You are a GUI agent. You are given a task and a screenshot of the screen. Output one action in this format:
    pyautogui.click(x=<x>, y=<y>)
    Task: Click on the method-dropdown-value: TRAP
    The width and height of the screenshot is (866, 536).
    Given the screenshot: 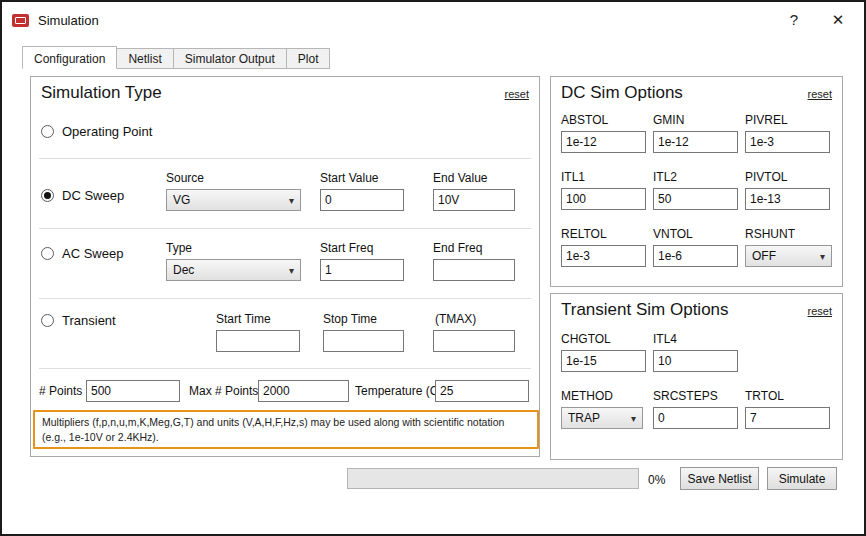 What is the action you would take?
    pyautogui.click(x=584, y=418)
    